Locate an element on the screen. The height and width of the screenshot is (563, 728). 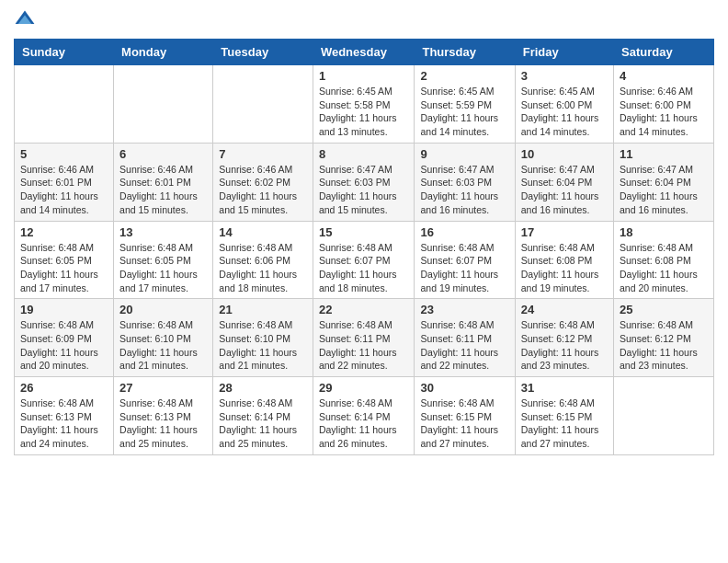
day-number: 2 is located at coordinates (464, 75).